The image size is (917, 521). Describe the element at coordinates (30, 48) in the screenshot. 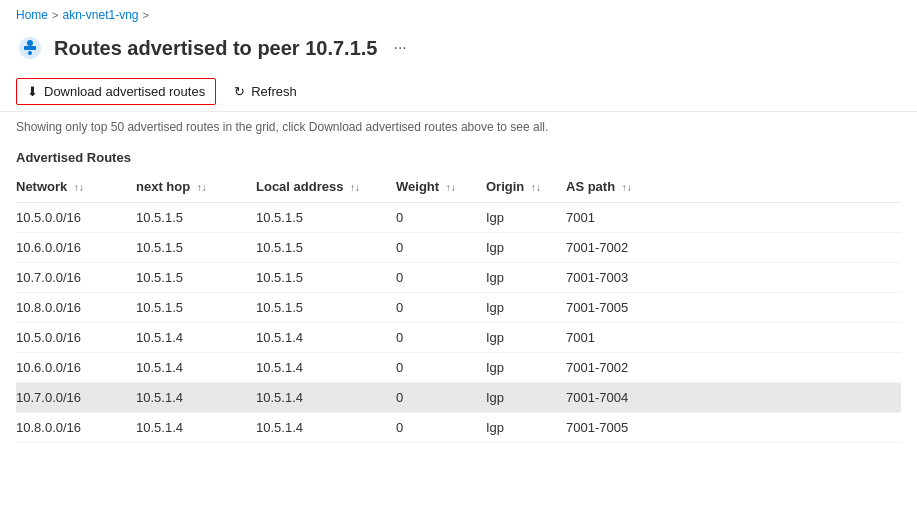

I see `vng-icon` at that location.